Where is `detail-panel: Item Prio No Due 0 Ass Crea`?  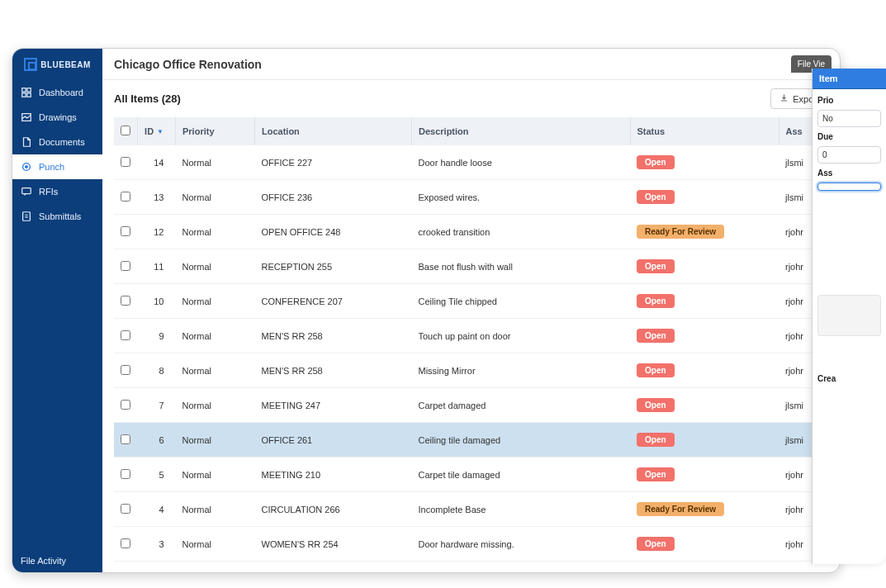 detail-panel: Item Prio No Due 0 Ass Crea is located at coordinates (849, 316).